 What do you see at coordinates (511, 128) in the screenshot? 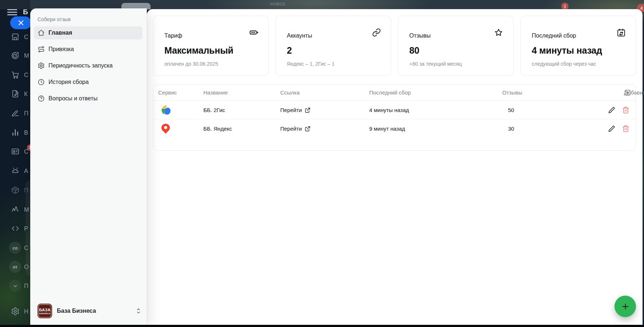
I see `reviews-count: 30` at bounding box center [511, 128].